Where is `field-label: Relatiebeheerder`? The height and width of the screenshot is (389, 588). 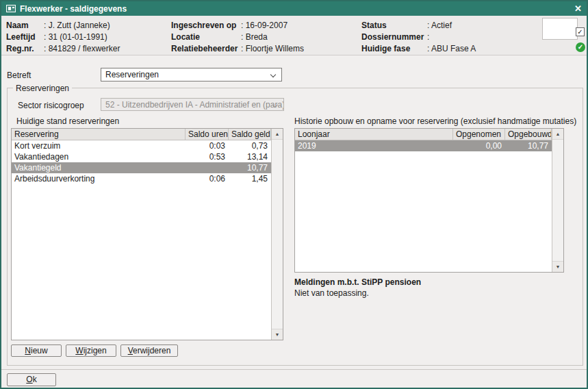 field-label: Relatiebeheerder is located at coordinates (206, 49).